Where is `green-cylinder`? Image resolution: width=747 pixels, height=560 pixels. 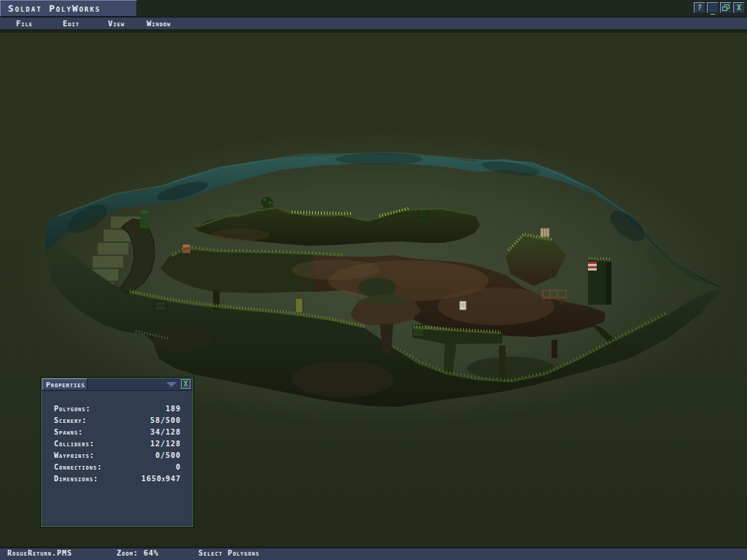
green-cylinder is located at coordinates (144, 220).